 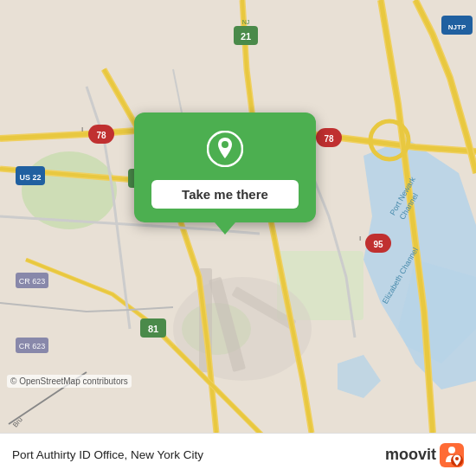 What do you see at coordinates (29, 177) in the screenshot?
I see `svg-text: US 22` at bounding box center [29, 177].